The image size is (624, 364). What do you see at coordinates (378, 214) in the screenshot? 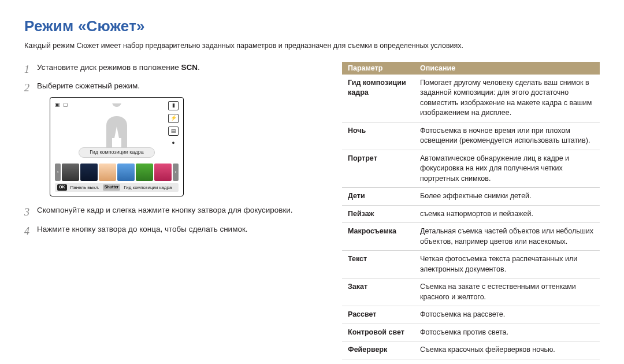
I see `param-name: Пейзаж` at bounding box center [378, 214].